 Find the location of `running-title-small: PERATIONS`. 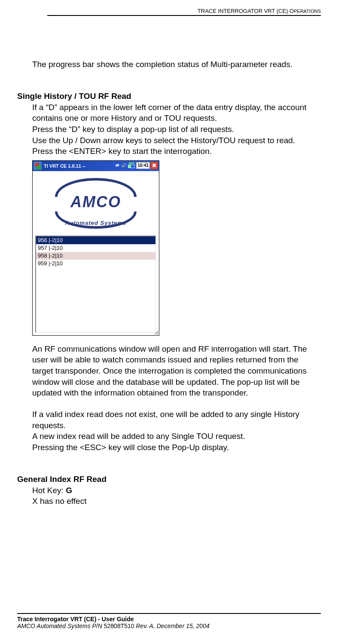

running-title-small: PERATIONS is located at coordinates (308, 11).